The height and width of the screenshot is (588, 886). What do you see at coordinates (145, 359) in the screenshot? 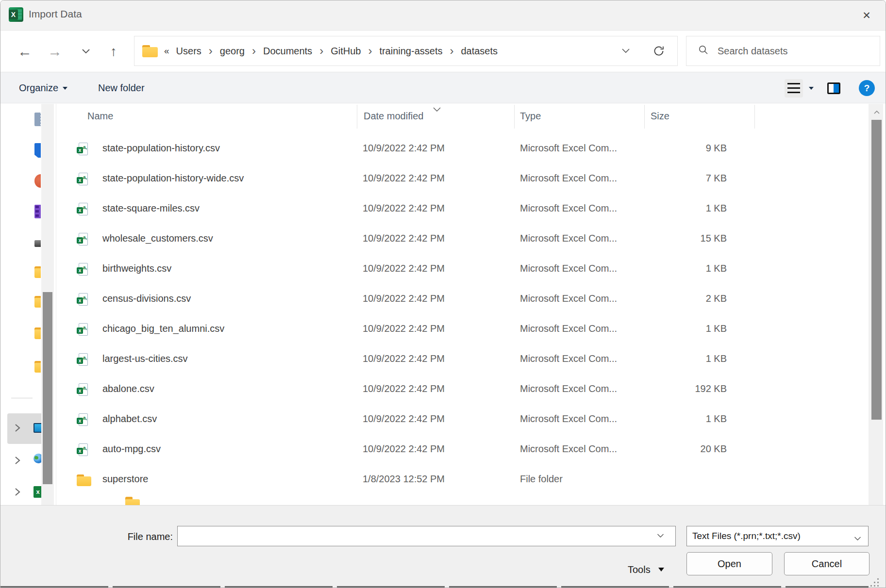
I see `file-name: largest-us-cities.csv` at bounding box center [145, 359].